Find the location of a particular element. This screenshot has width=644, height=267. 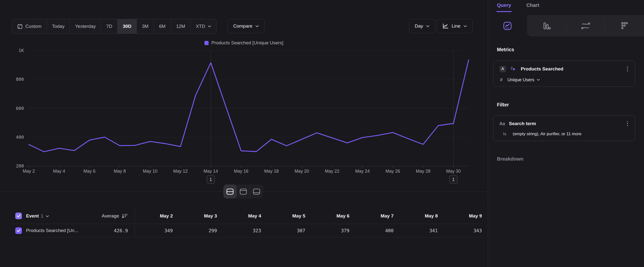

check-icon is located at coordinates (19, 216).